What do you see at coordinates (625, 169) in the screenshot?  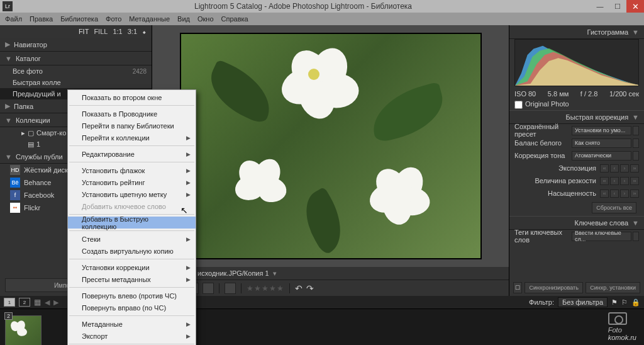 I see `exposure-inc: ›` at bounding box center [625, 169].